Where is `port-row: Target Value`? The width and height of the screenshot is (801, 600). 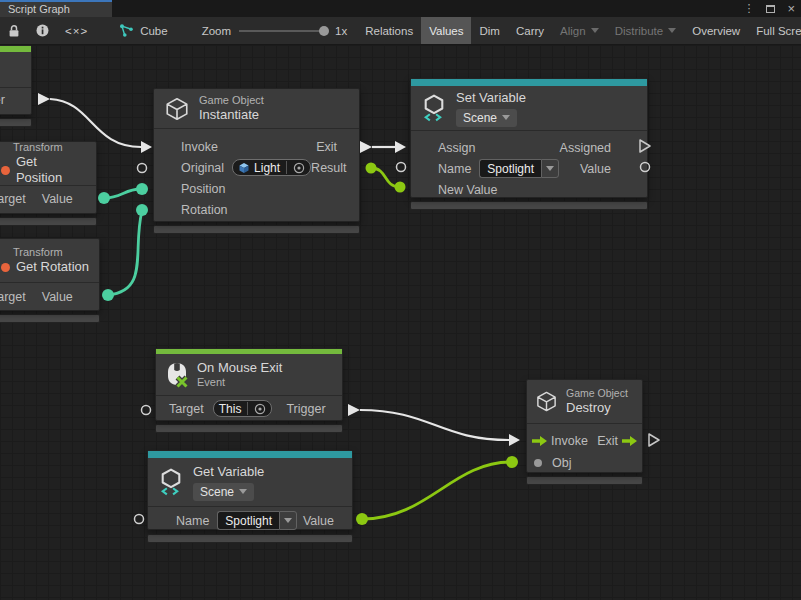 port-row: Target Value is located at coordinates (50, 296).